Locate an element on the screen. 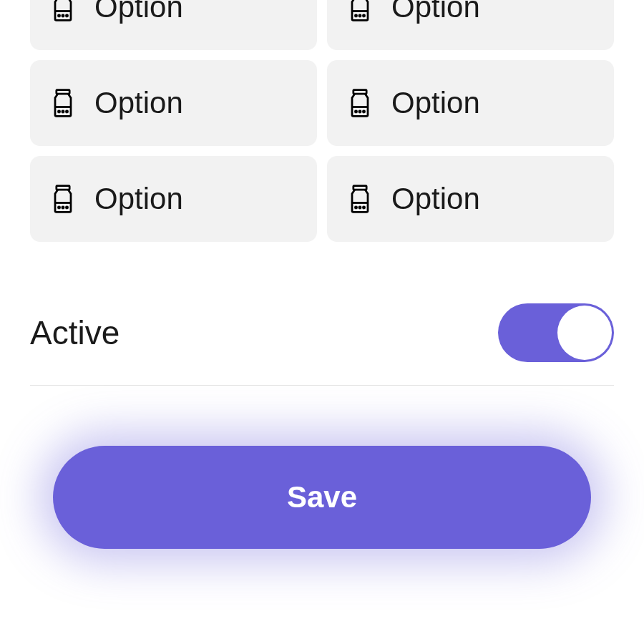  active-row: Active is located at coordinates (322, 345).